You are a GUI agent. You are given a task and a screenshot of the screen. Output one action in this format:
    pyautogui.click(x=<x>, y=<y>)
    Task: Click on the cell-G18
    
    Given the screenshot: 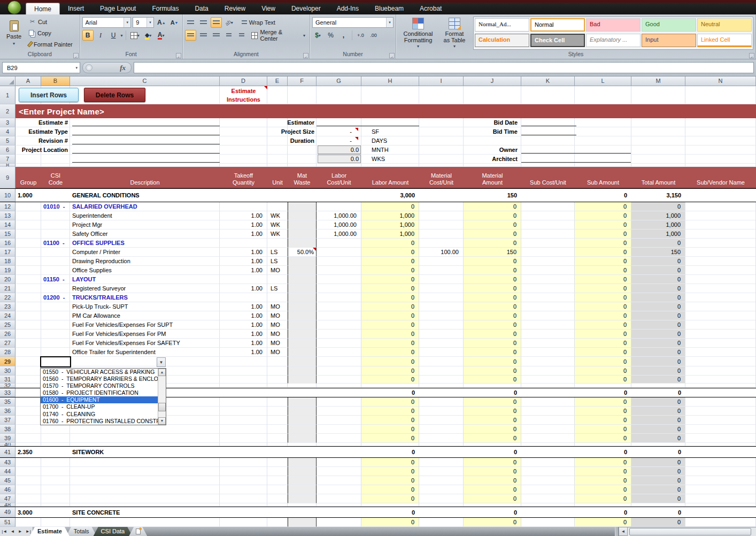 What is the action you would take?
    pyautogui.click(x=339, y=261)
    